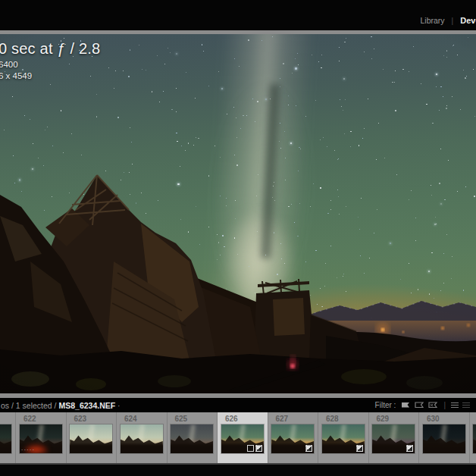 The height and width of the screenshot is (476, 476). Describe the element at coordinates (238, 470) in the screenshot. I see `window-bottom-edge` at that location.